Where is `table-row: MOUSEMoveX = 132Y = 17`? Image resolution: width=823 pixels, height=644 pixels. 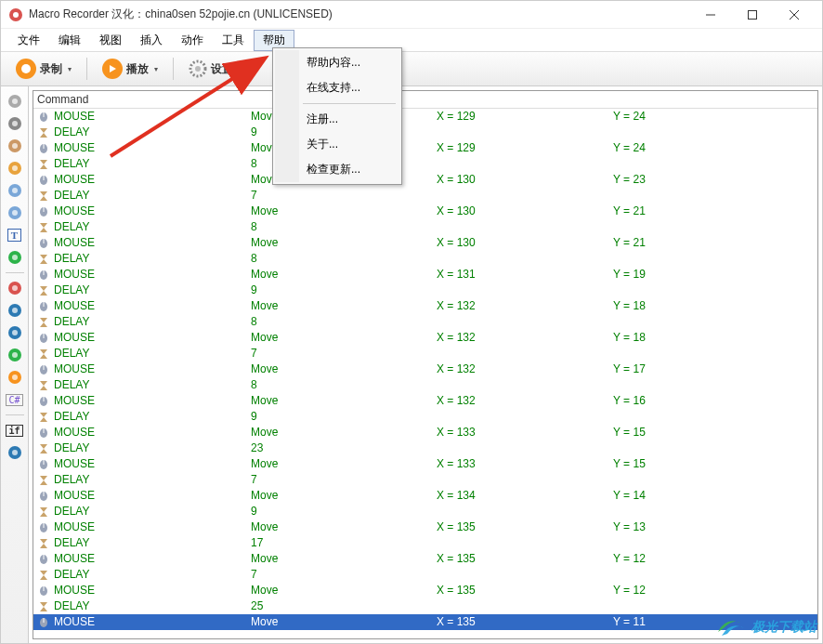 table-row: MOUSEMoveX = 132Y = 17 is located at coordinates (425, 370).